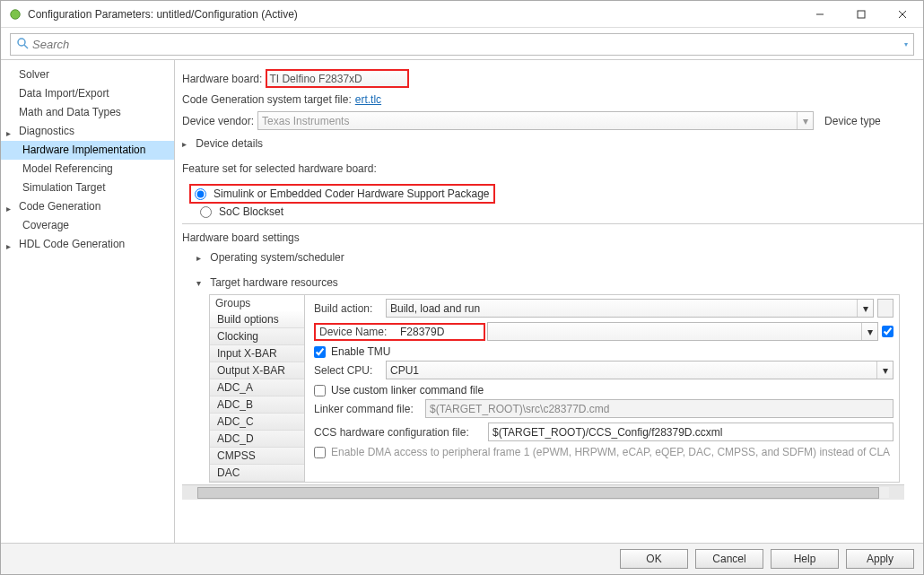 Image resolution: width=924 pixels, height=575 pixels. Describe the element at coordinates (163, 14) in the screenshot. I see `window-title: Configuration Parameters: untitled/Confi…` at that location.